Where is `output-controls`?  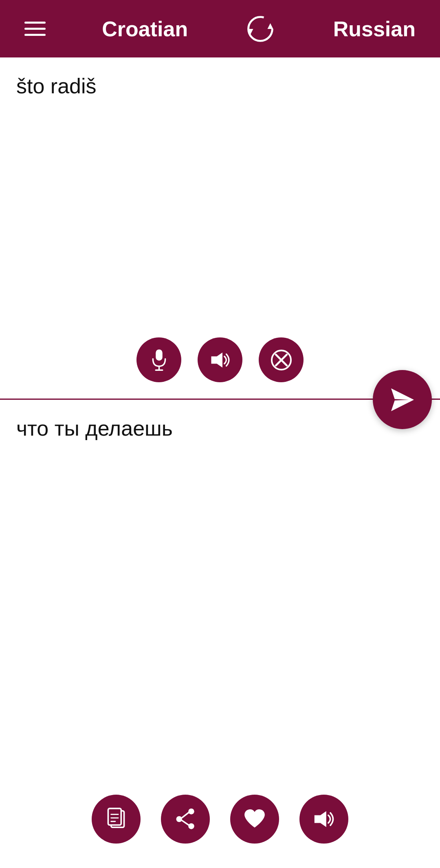
output-controls is located at coordinates (220, 825).